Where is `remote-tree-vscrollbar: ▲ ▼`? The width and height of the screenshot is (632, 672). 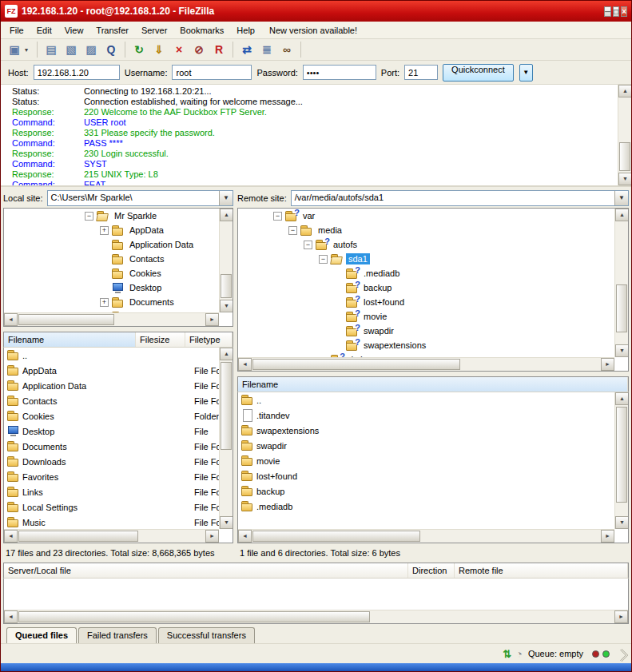
remote-tree-vscrollbar: ▲ ▼ is located at coordinates (622, 283).